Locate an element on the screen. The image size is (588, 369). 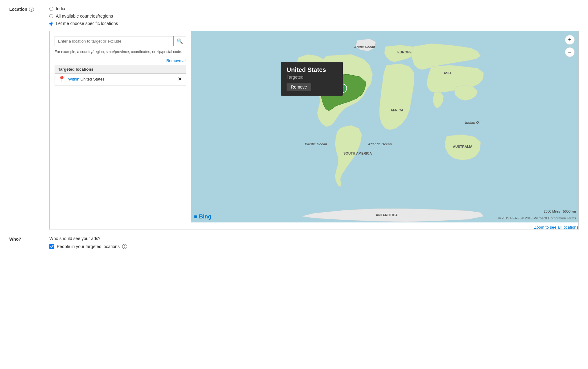
location-radio-group: India All available countries/regions Le… is located at coordinates (314, 16).